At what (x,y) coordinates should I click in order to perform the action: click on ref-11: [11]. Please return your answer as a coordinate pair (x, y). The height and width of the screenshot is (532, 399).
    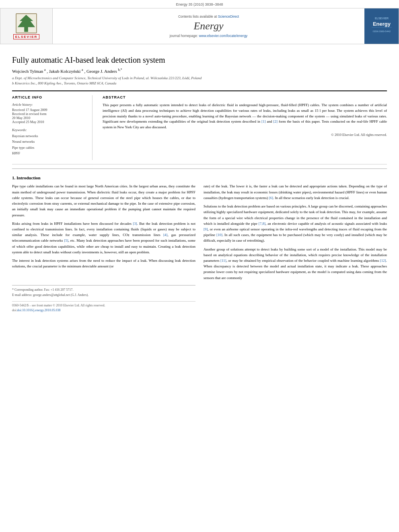
    Looking at the image, I should click on (224, 261).